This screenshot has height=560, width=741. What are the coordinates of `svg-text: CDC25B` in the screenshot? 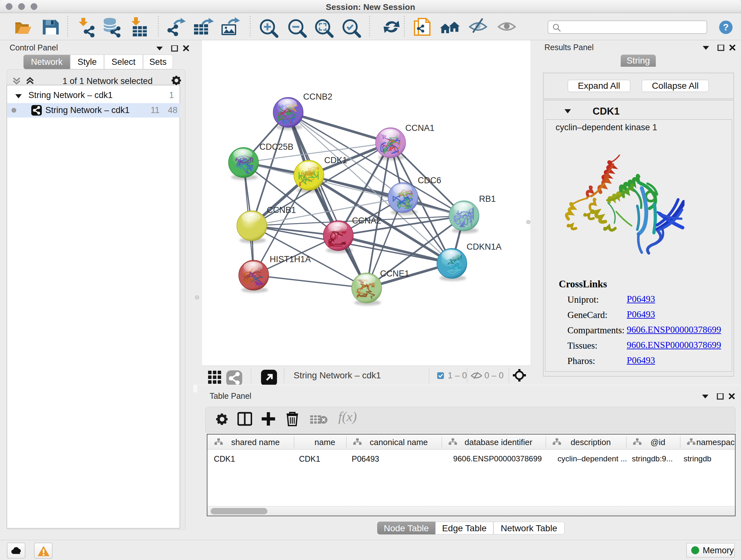 It's located at (276, 147).